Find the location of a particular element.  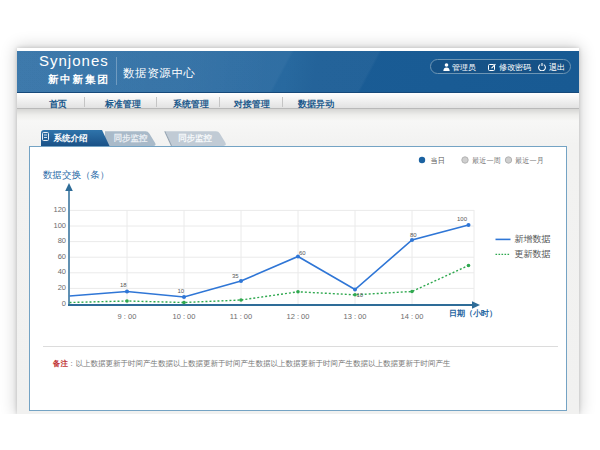

svg-text: 10 : 00 is located at coordinates (184, 316).